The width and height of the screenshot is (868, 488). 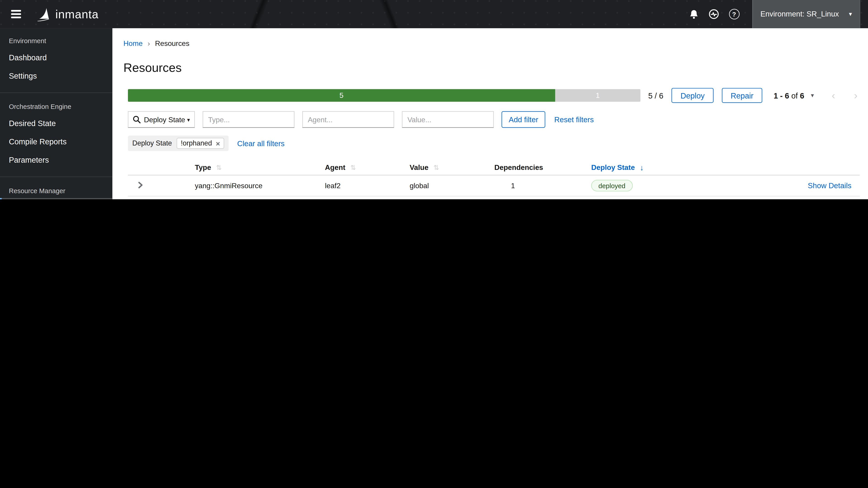 What do you see at coordinates (228, 186) in the screenshot?
I see `resource-type: yang::GnmiResource` at bounding box center [228, 186].